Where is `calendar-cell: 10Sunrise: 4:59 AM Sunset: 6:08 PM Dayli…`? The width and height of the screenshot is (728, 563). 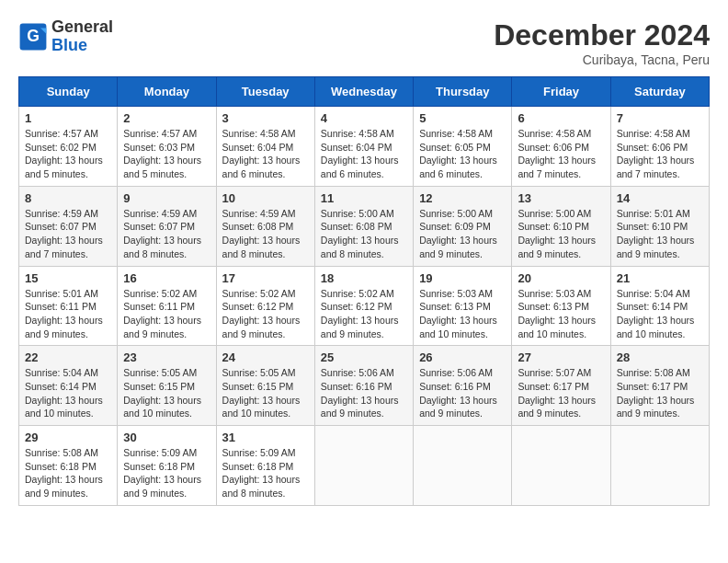 calendar-cell: 10Sunrise: 4:59 AM Sunset: 6:08 PM Dayli… is located at coordinates (265, 226).